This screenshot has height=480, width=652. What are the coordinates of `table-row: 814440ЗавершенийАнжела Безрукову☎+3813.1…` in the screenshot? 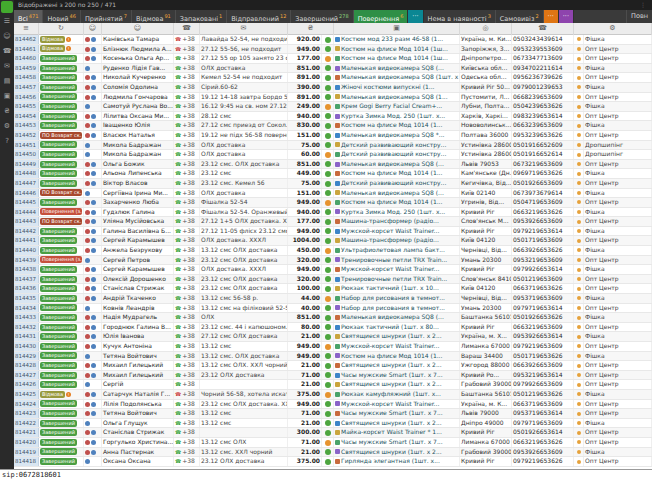 It's located at (333, 251).